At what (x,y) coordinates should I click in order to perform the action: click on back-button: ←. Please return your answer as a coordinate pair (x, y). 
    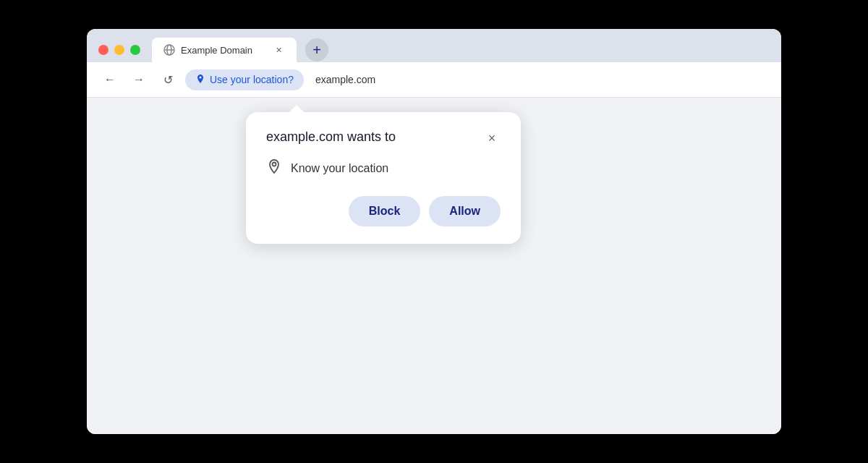
    Looking at the image, I should click on (110, 80).